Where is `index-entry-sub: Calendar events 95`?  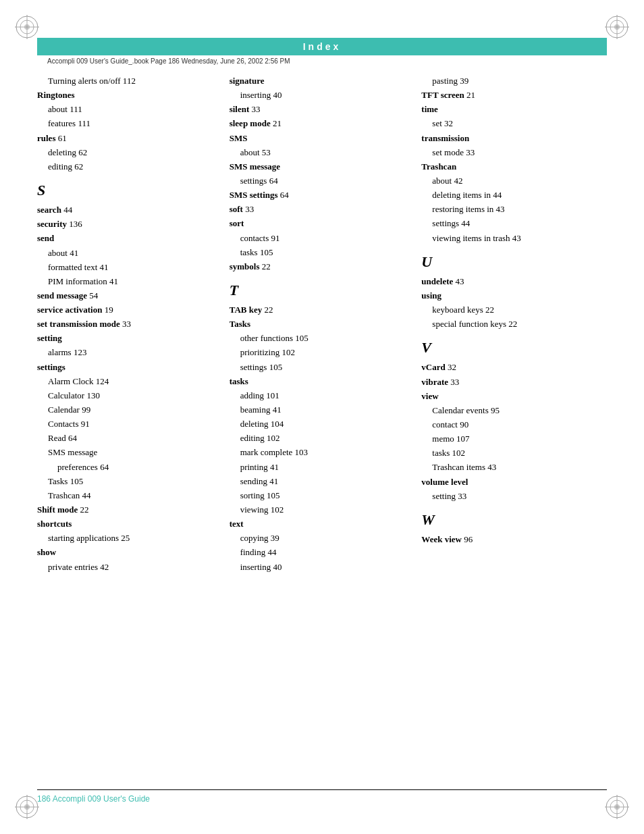 index-entry-sub: Calendar events 95 is located at coordinates (510, 411).